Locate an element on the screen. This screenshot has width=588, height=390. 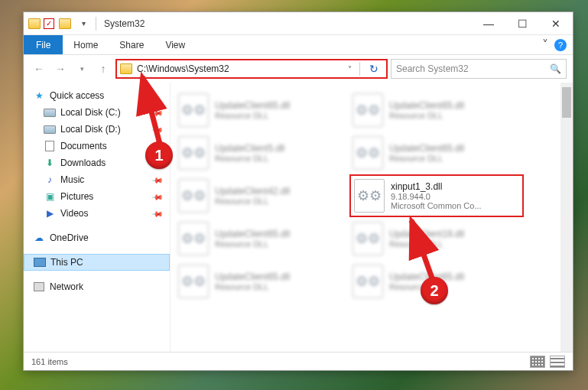
sidebar-label: Network is located at coordinates (67, 287).